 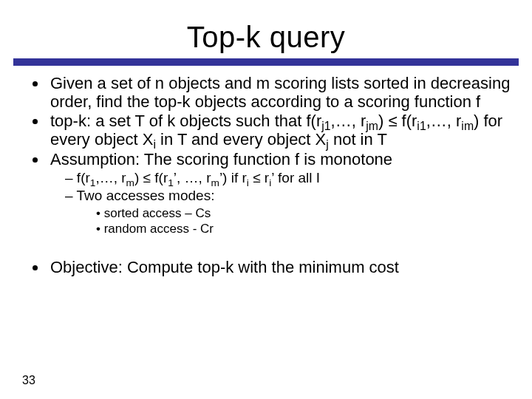 I want to click on sub-bullet-list: f(r1,…, rm) ≤ f(r1’, …, rm’) if ri ≤ ri’…, so click(x=287, y=203).